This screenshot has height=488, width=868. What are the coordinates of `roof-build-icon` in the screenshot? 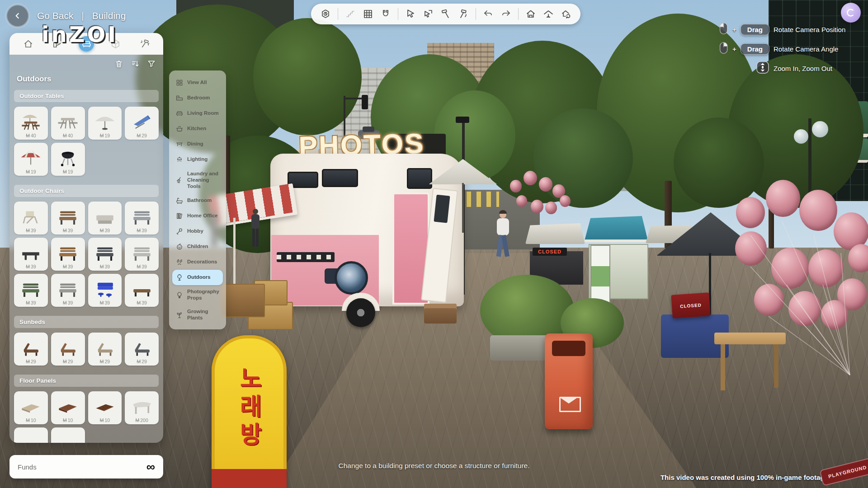 It's located at (548, 14).